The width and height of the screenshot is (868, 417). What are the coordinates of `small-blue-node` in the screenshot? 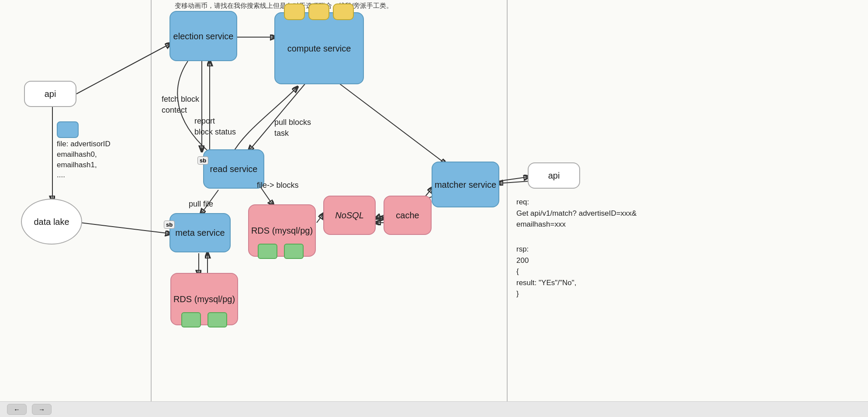 It's located at (68, 130).